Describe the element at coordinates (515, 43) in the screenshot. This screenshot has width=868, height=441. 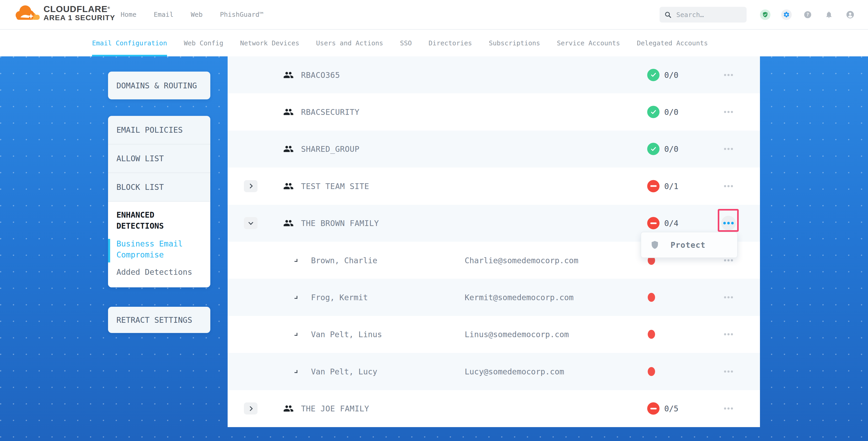
I see `tab-subscriptions: Subscriptions` at that location.